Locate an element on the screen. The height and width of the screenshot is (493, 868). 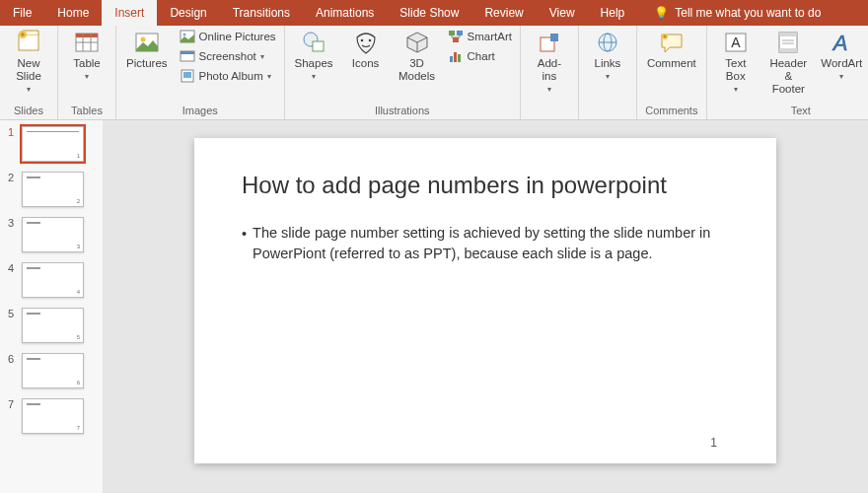
group-comments: Comment Comments is located at coordinates (673, 73).